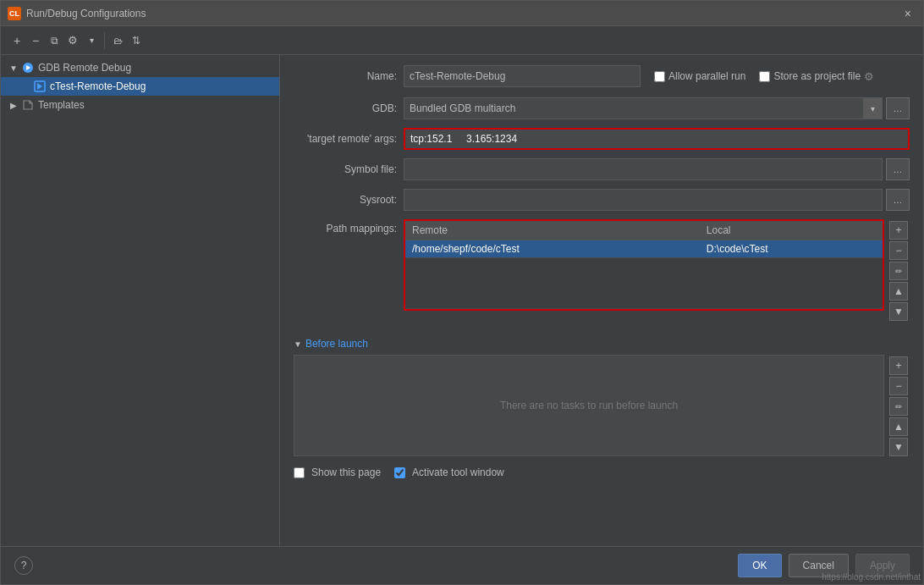  I want to click on tree-group-gdb: ▼ GDB Remote Debug, so click(140, 68).